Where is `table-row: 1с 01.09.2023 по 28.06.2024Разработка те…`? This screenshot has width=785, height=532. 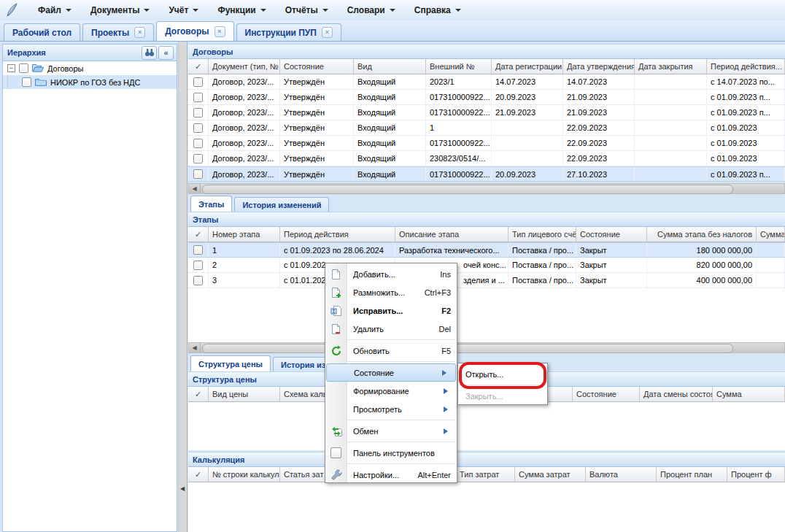 table-row: 1с 01.09.2023 по 28.06.2024Разработка те… is located at coordinates (487, 250).